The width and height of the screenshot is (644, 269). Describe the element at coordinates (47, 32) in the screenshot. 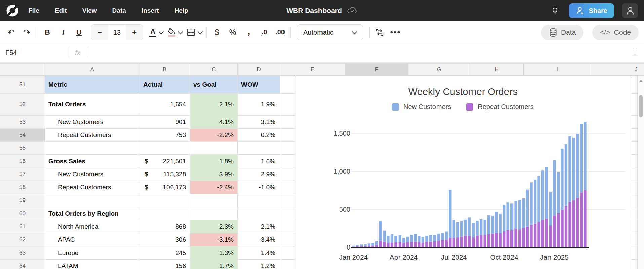

I see `bold-button: B` at that location.